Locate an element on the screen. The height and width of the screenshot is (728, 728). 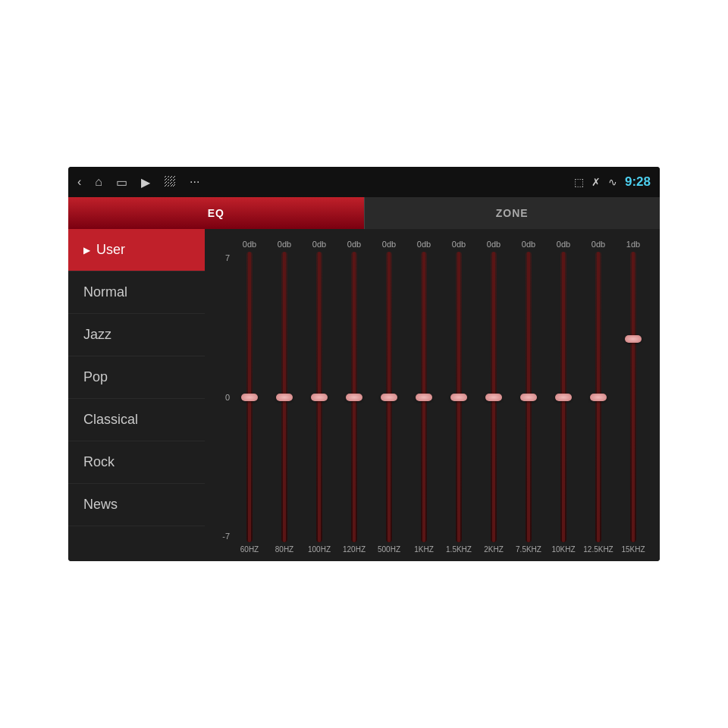
freq-label-7.5KHZ: 7.5KHZ is located at coordinates (529, 549).